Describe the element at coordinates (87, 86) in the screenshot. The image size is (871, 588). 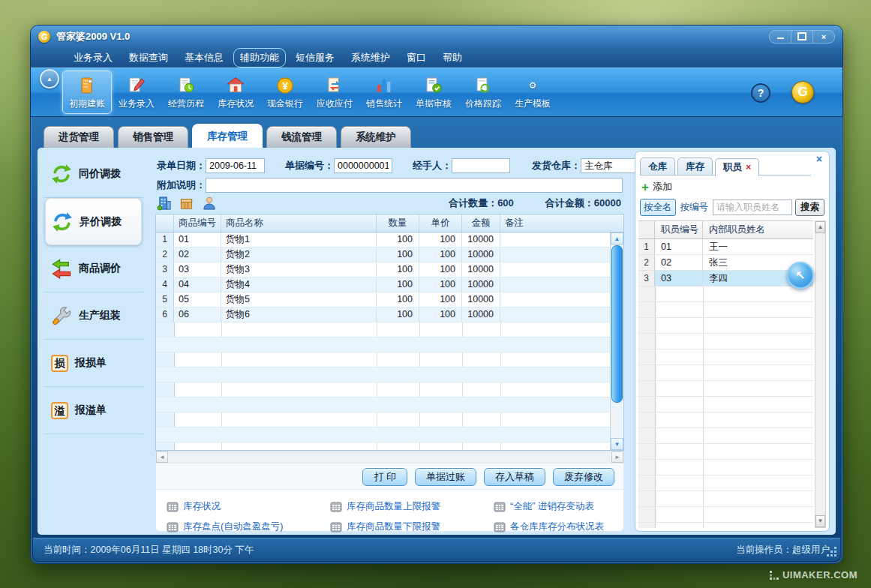
I see `ledger-icon` at that location.